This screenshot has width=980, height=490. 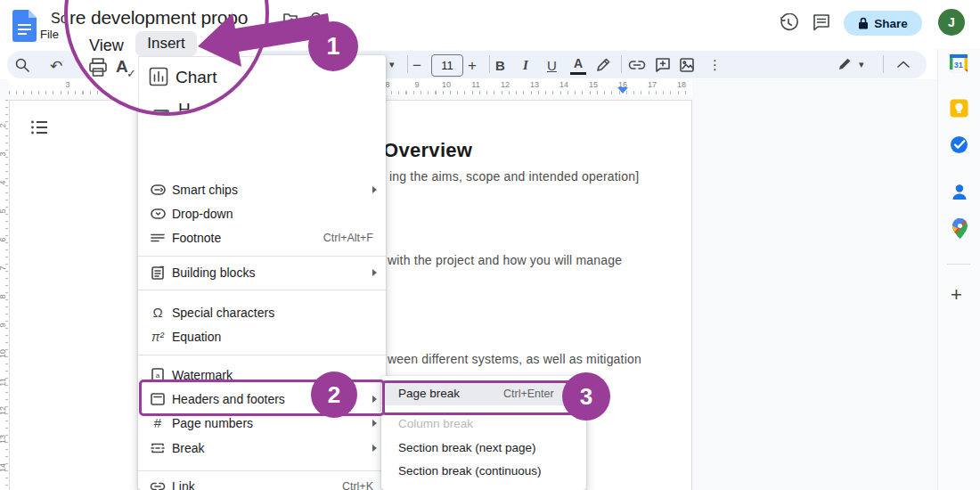 What do you see at coordinates (845, 64) in the screenshot?
I see `editing-mode-pencil-icon` at bounding box center [845, 64].